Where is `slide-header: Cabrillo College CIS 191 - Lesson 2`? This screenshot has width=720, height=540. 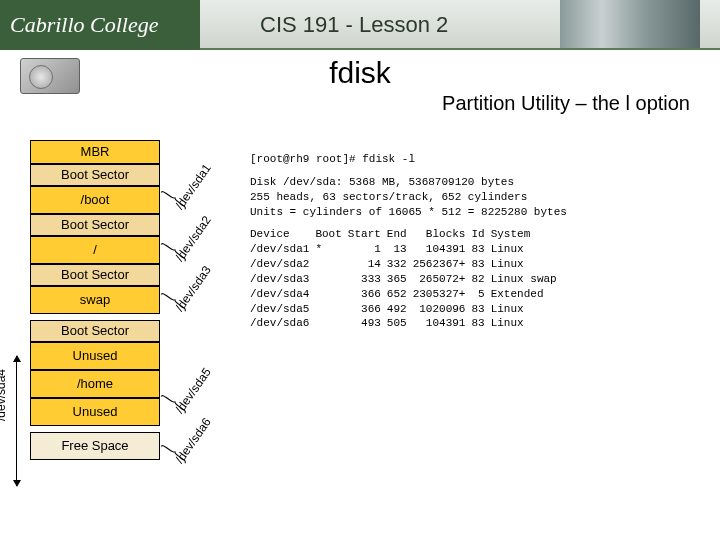
slide-header: Cabrillo College CIS 191 - Lesson 2 is located at coordinates (360, 25).